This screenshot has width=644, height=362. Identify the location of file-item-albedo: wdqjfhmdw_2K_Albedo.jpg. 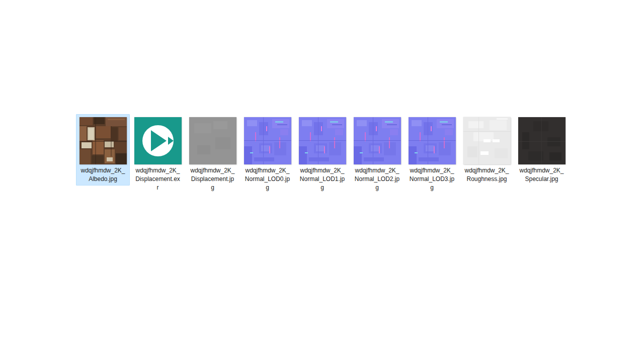
(103, 150).